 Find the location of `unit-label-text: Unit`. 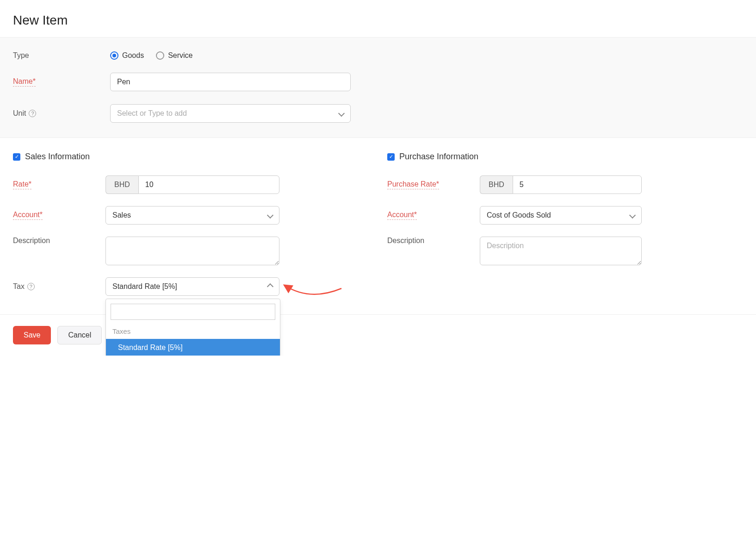

unit-label-text: Unit is located at coordinates (19, 113).